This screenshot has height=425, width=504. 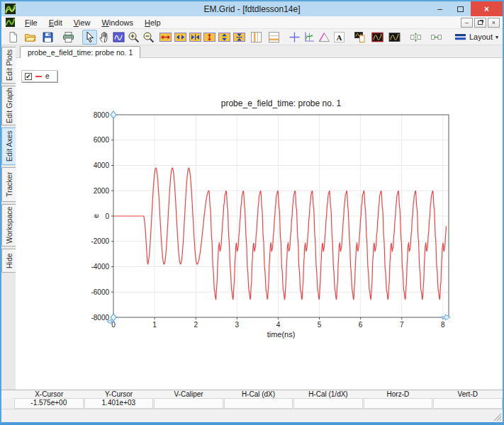 I want to click on plot-window-button, so click(x=394, y=37).